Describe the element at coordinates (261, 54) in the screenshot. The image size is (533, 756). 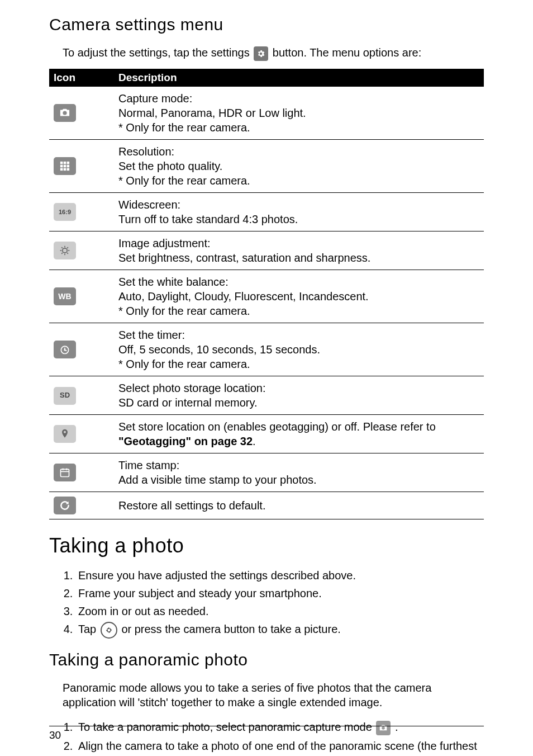
I see `gear-icon` at that location.